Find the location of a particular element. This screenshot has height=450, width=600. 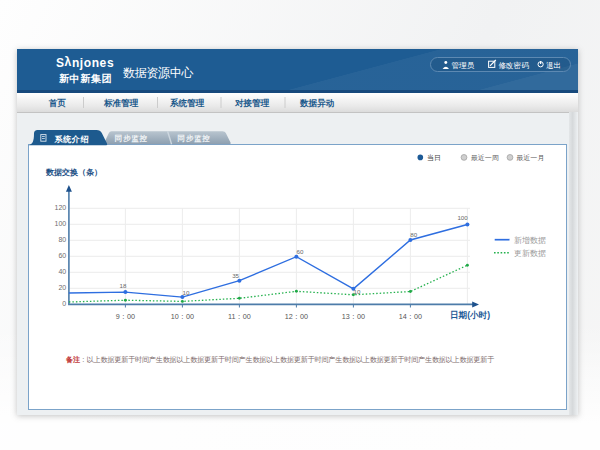

svg-text: 40 is located at coordinates (62, 272).